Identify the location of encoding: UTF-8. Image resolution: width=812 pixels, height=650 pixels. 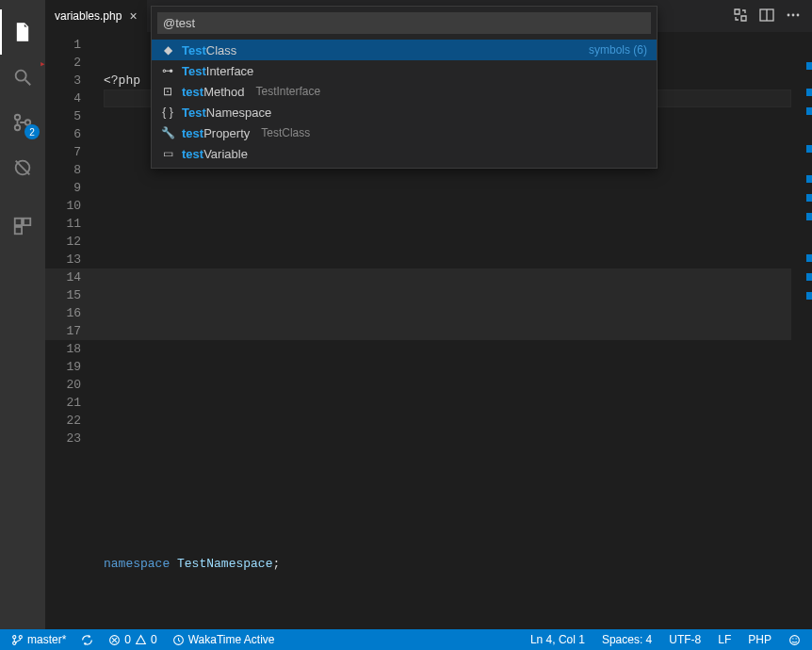
(685, 640).